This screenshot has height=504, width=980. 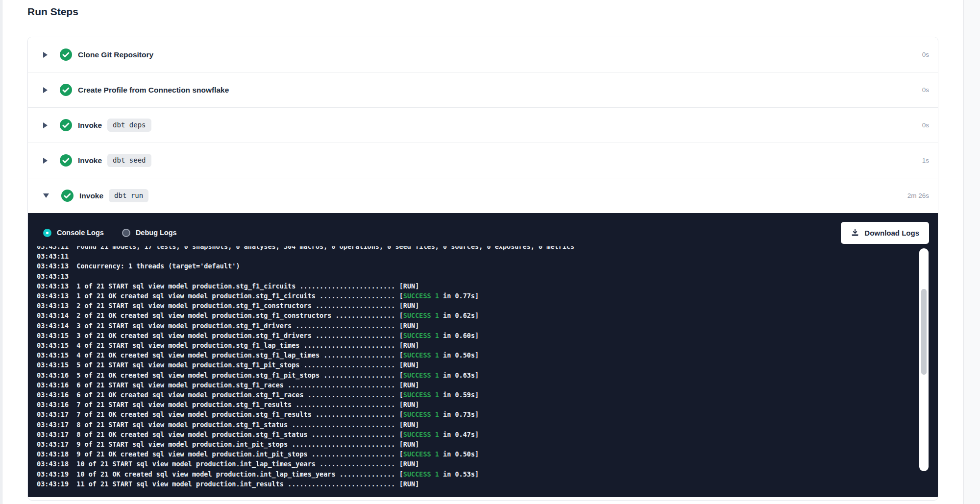 What do you see at coordinates (476, 414) in the screenshot?
I see `log-line: 03:43:17 7 of 21 OK created sql view mod…` at bounding box center [476, 414].